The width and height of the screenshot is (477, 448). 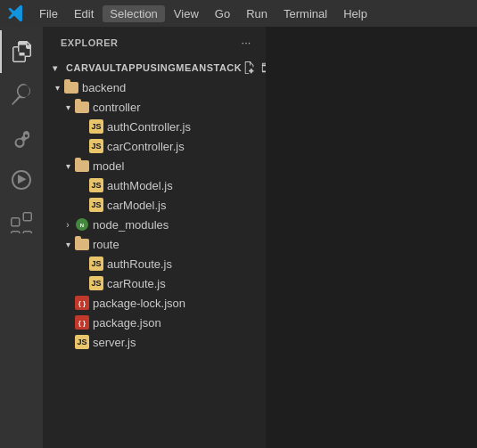 What do you see at coordinates (21, 137) in the screenshot?
I see `source-control-icon` at bounding box center [21, 137].